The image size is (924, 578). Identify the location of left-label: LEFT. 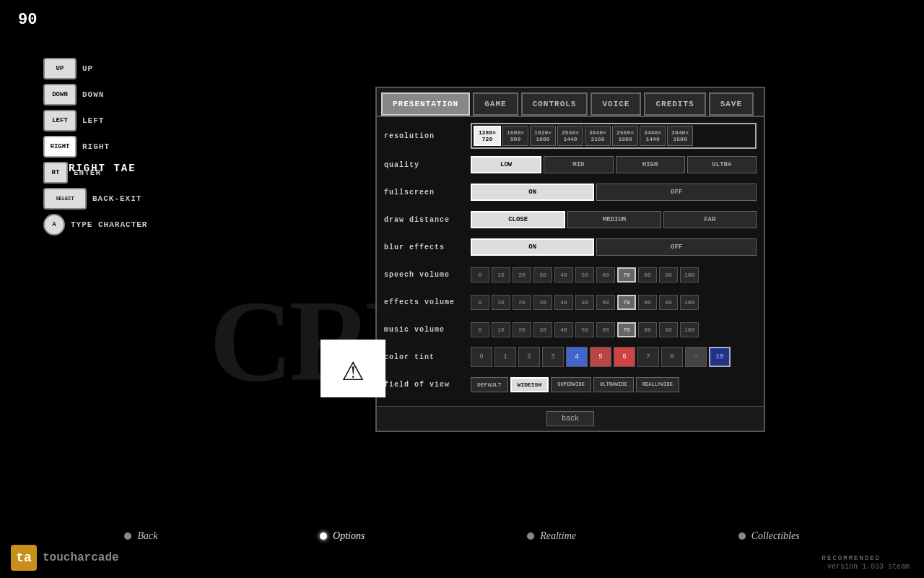
(93, 121).